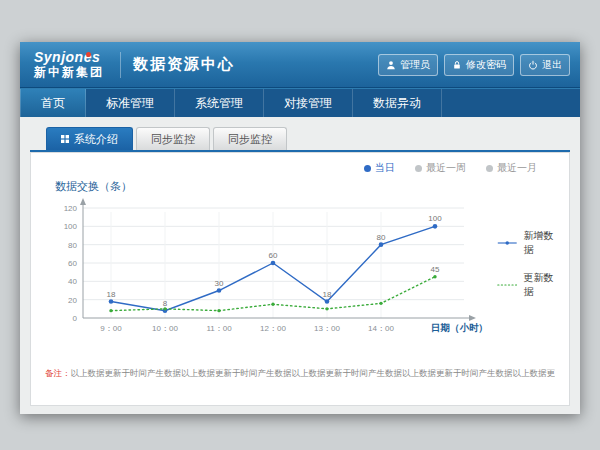 This screenshot has width=600, height=450. I want to click on svg-text: 8, so click(166, 304).